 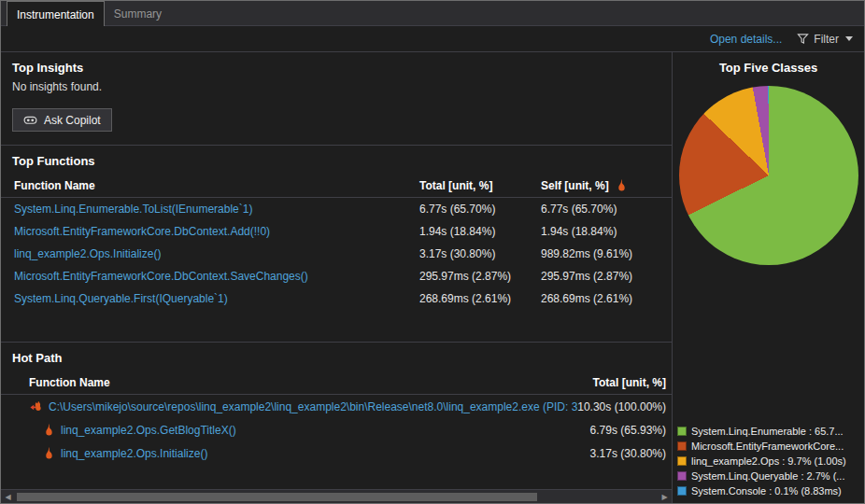 What do you see at coordinates (770, 476) in the screenshot?
I see `legend-item: System.Linq.Queryable : 2.7% (...` at bounding box center [770, 476].